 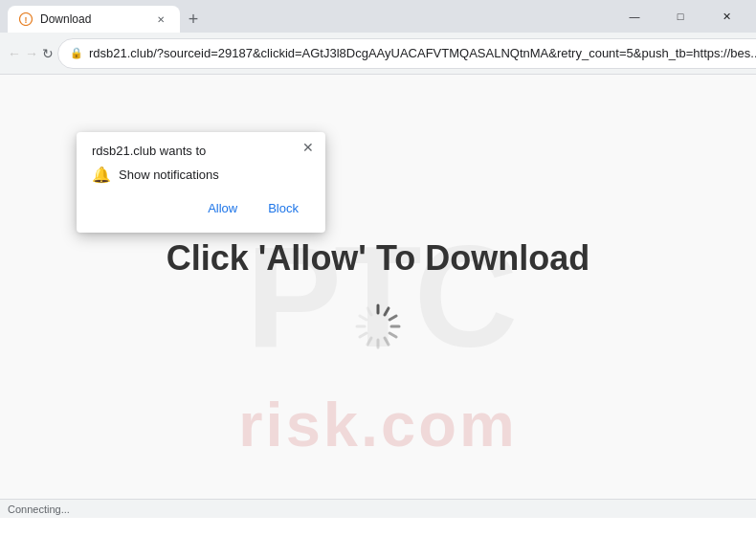 I want to click on bell-icon: 🔔, so click(x=101, y=174).